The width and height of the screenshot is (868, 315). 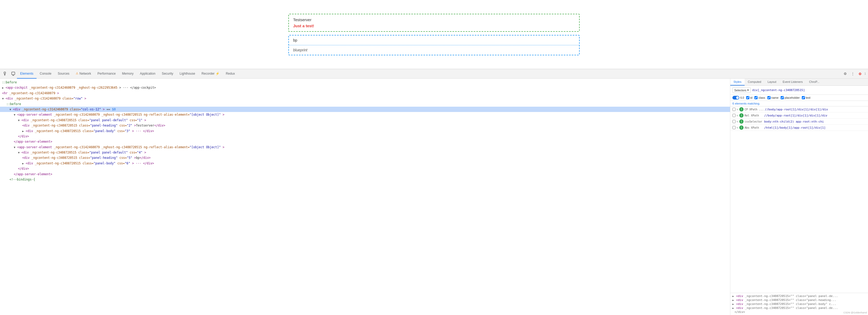 I want to click on tab-sources-label: Sources, so click(x=63, y=73).